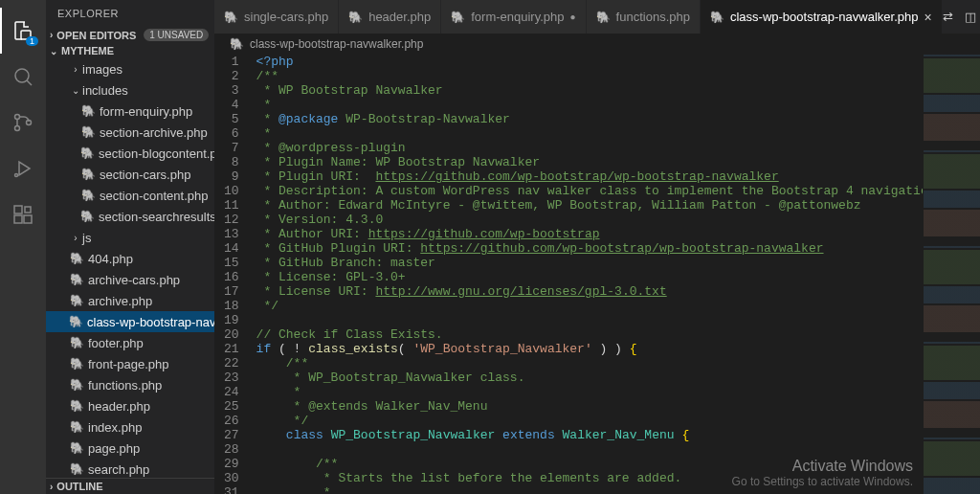 The image size is (980, 494). I want to click on folder-item: ›js, so click(130, 237).